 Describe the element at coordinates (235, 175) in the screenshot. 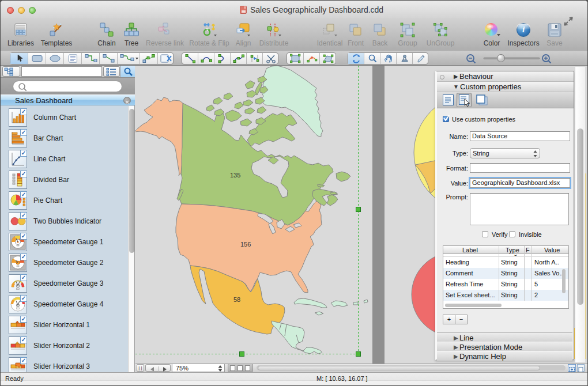

I see `svg-text: 135` at that location.